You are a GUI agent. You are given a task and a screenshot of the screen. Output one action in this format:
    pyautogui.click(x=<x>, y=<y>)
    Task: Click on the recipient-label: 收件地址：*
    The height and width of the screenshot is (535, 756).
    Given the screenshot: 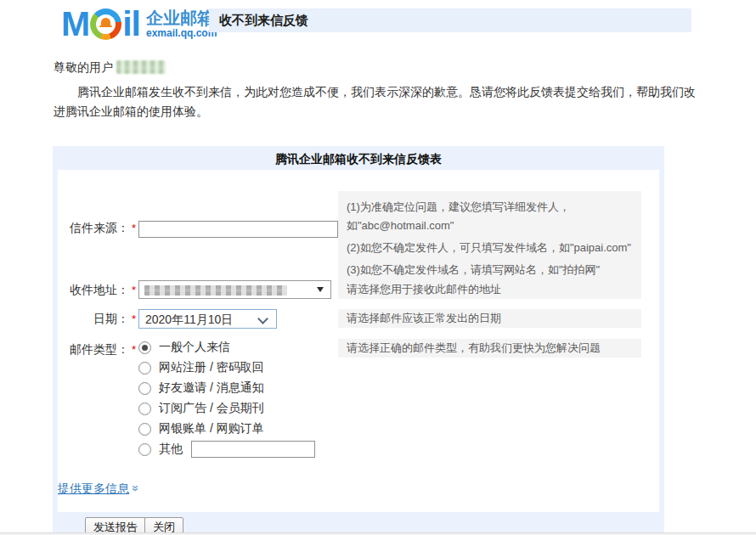 What is the action you would take?
    pyautogui.click(x=97, y=290)
    